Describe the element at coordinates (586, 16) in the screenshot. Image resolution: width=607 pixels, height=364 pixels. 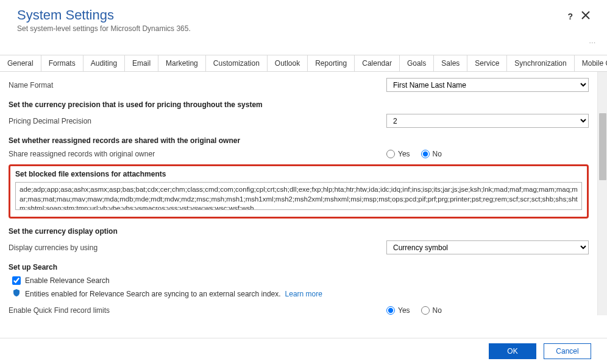
I see `close-icon` at that location.